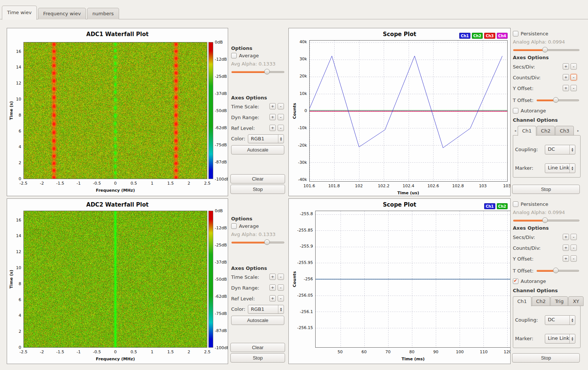 The width and height of the screenshot is (588, 370). Describe the element at coordinates (19, 13) in the screenshot. I see `tab-time-view: Time wiev` at that location.